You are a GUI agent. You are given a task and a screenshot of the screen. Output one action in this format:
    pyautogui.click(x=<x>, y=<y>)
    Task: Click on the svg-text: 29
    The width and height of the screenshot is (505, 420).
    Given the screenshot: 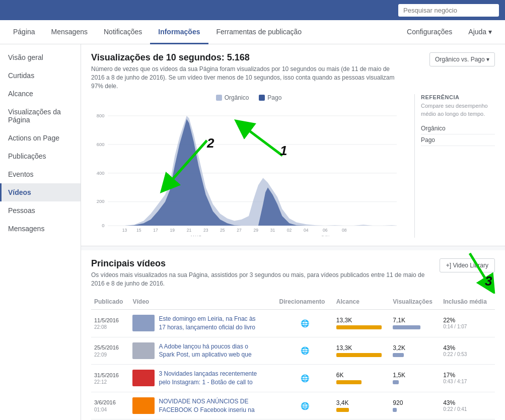 What is the action you would take?
    pyautogui.click(x=256, y=231)
    